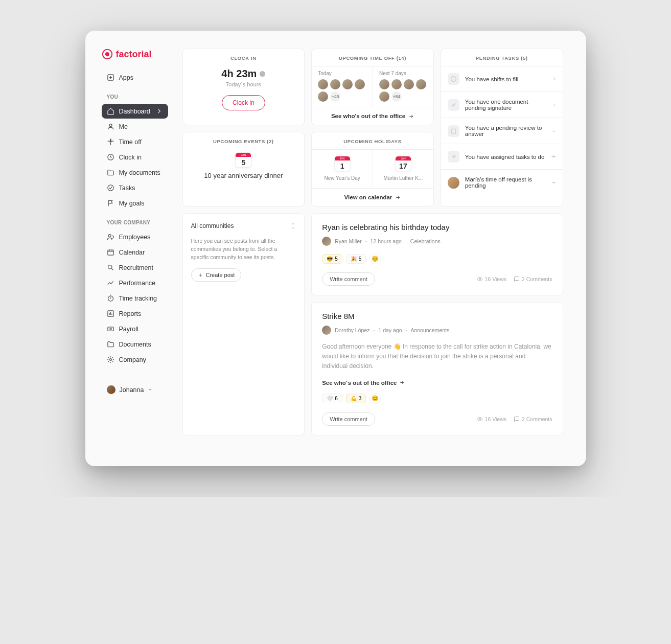  What do you see at coordinates (373, 87) in the screenshot?
I see `timeoff-card: UPCOMING TIME OFF (14) Today +45 Next 7 …` at bounding box center [373, 87].